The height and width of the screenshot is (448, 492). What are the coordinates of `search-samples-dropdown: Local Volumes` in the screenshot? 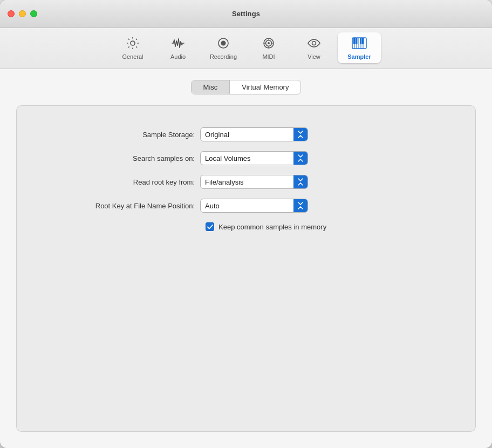 It's located at (254, 158).